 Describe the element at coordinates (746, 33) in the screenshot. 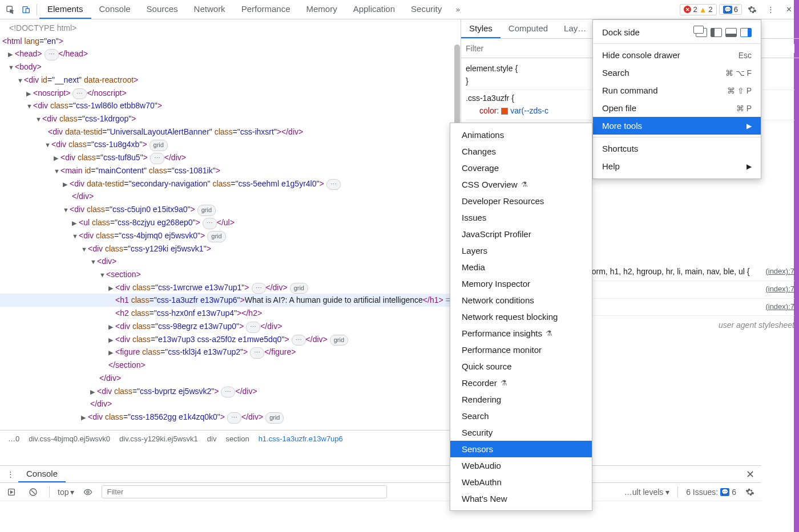

I see `dock-right-icon` at that location.